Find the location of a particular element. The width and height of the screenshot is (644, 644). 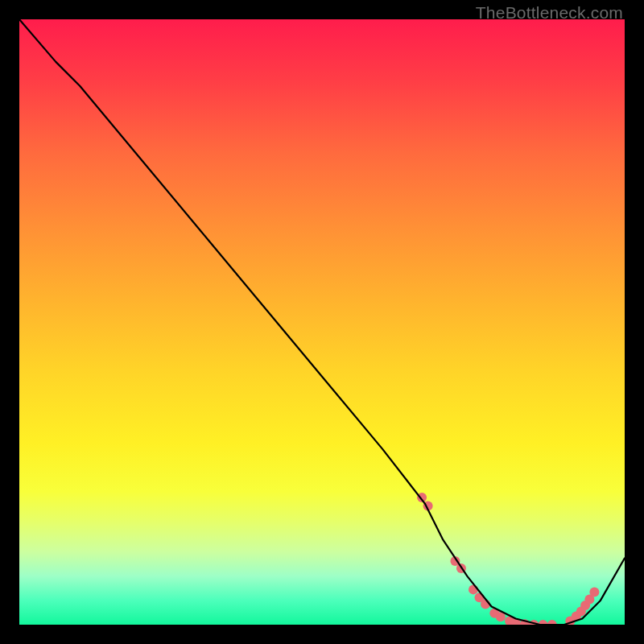

watermark-text: TheBottleneck.com is located at coordinates (549, 13).